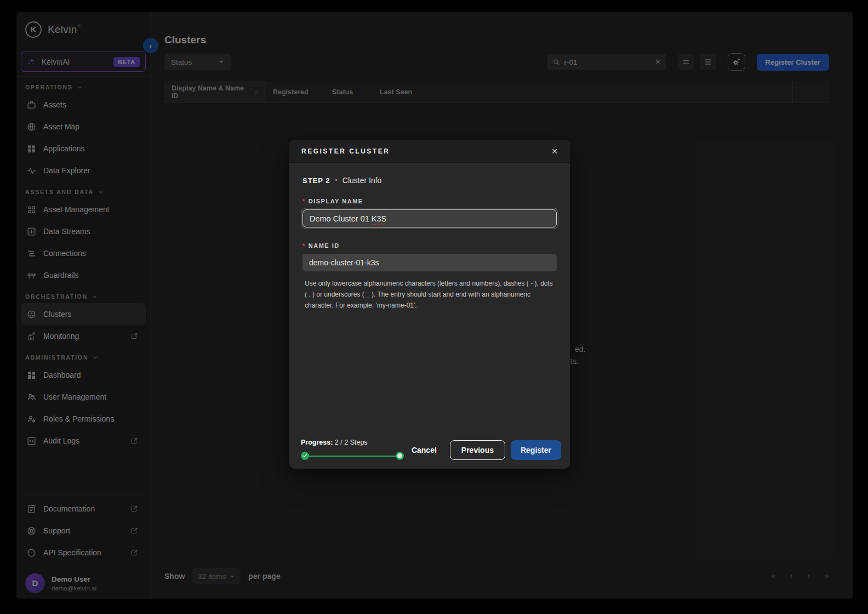 This screenshot has width=868, height=614. What do you see at coordinates (430, 300) in the screenshot?
I see `modal-body: STEP 2 • Cluster Info * DISPLAY NAME Dem…` at bounding box center [430, 300].